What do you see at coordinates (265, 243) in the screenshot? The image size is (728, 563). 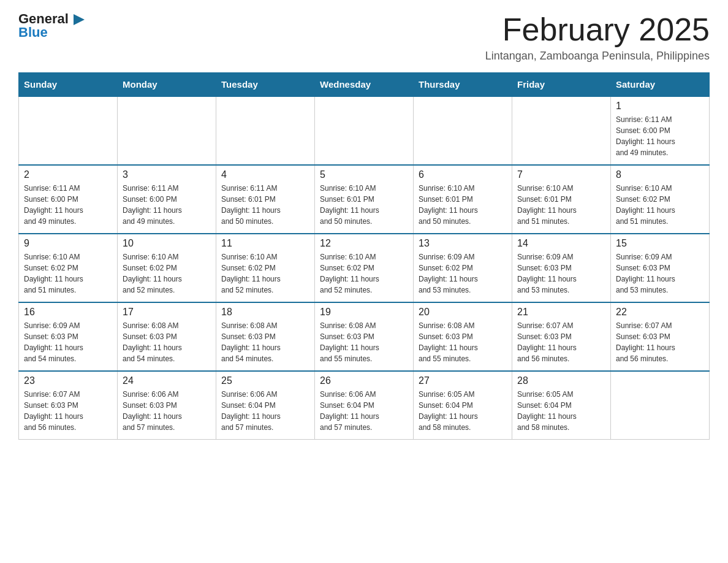 I see `day-number: 11` at bounding box center [265, 243].